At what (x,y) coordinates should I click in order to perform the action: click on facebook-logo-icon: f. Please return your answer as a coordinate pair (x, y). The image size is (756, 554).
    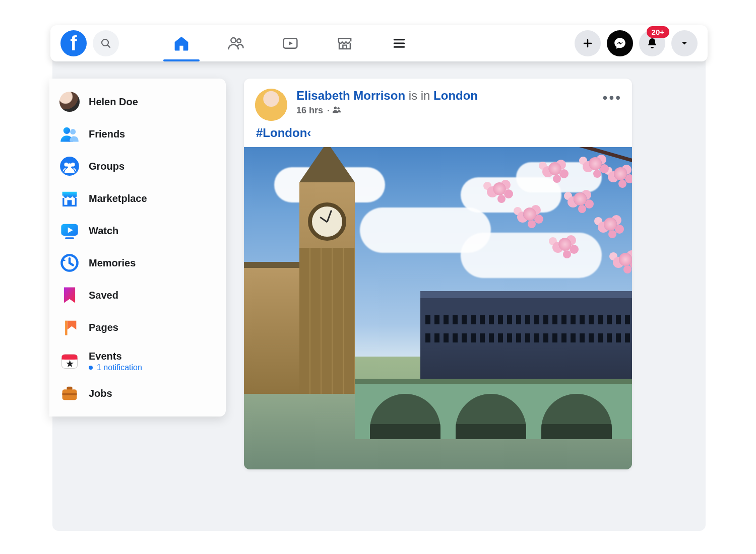
    Looking at the image, I should click on (74, 43).